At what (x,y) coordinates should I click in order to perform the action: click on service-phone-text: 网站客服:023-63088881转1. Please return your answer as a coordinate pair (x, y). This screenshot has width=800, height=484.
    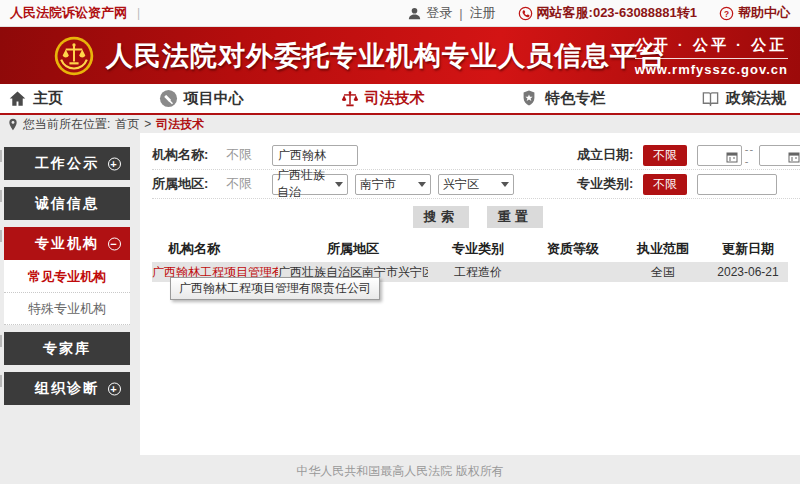
    Looking at the image, I should click on (617, 13).